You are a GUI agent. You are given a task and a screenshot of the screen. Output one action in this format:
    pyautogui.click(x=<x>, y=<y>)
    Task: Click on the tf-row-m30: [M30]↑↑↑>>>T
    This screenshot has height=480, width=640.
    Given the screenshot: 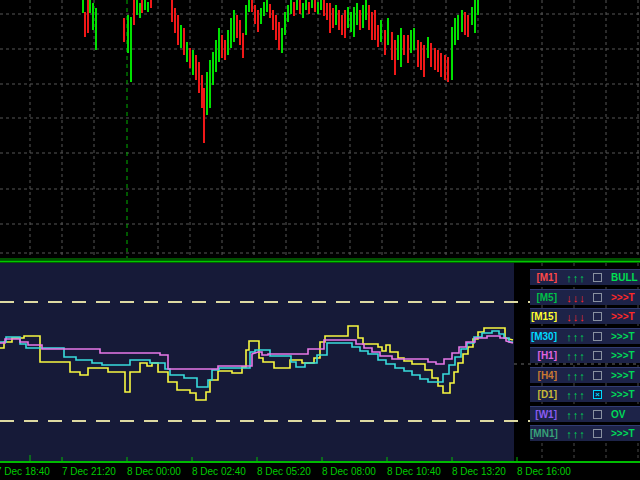 What is the action you would take?
    pyautogui.click(x=585, y=336)
    